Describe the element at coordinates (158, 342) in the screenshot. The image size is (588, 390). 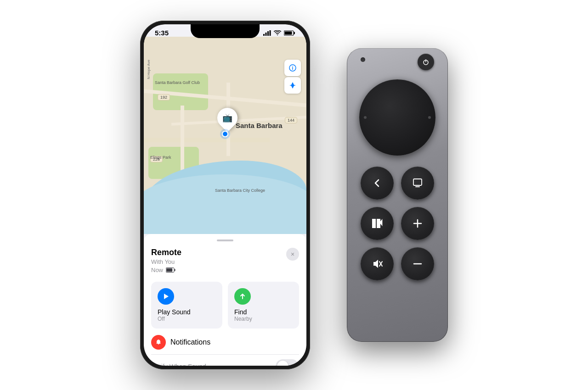
I see `bell-icon` at that location.